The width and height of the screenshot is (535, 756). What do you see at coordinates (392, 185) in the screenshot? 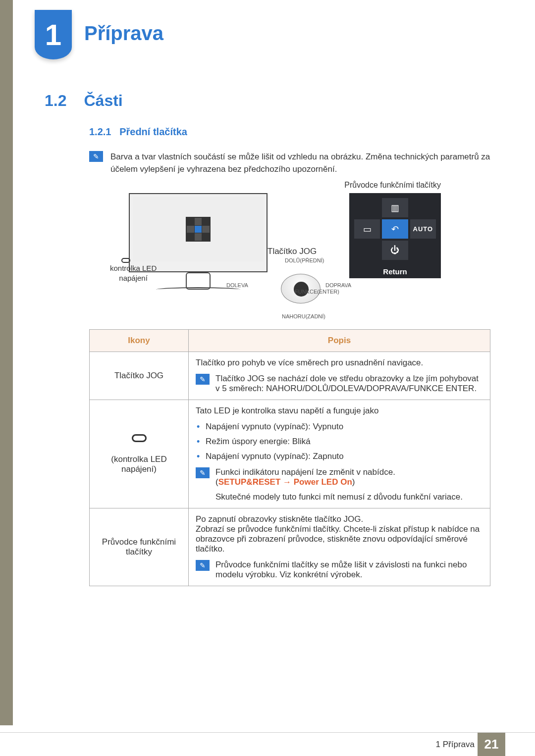
I see `function-key-guide-label: Průvodce funkčními tlačítky` at bounding box center [392, 185].